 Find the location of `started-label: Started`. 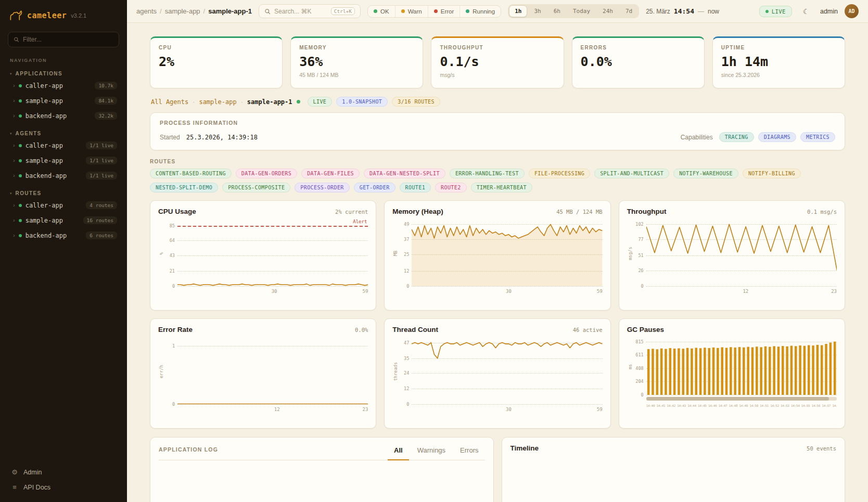

started-label: Started is located at coordinates (170, 137).